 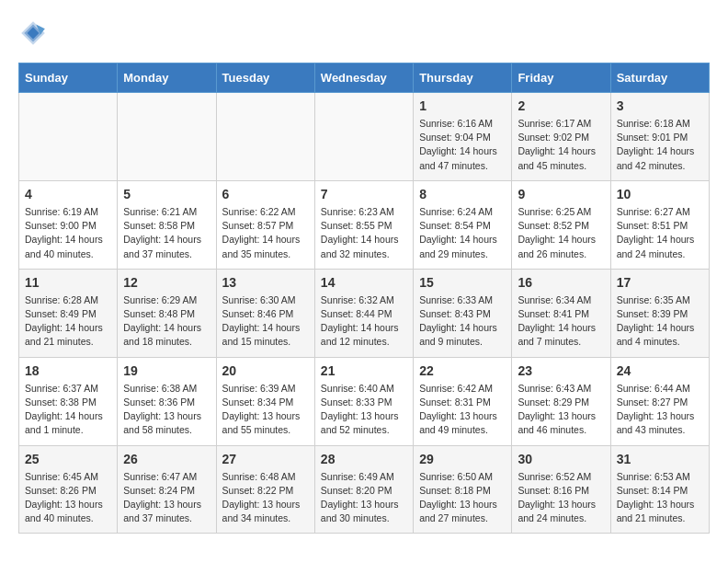 I want to click on calendar-cell: 12Sunrise: 6:29 AM Sunset: 8:48 PM Dayli…, so click(x=167, y=313).